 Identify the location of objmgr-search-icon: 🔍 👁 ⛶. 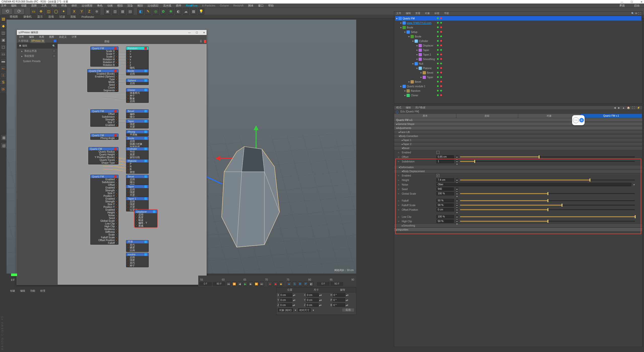
(637, 14).